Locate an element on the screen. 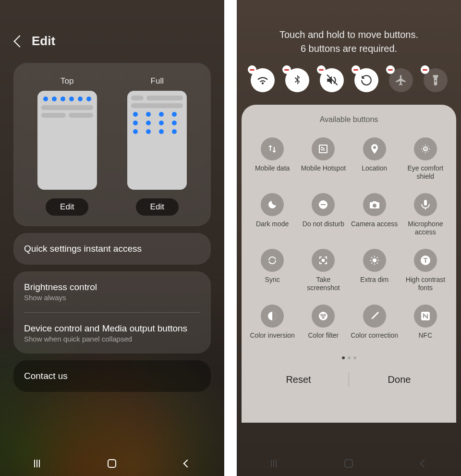 The image size is (461, 476). brightness-device-card: Brightness control Show always Device co… is located at coordinates (112, 312).